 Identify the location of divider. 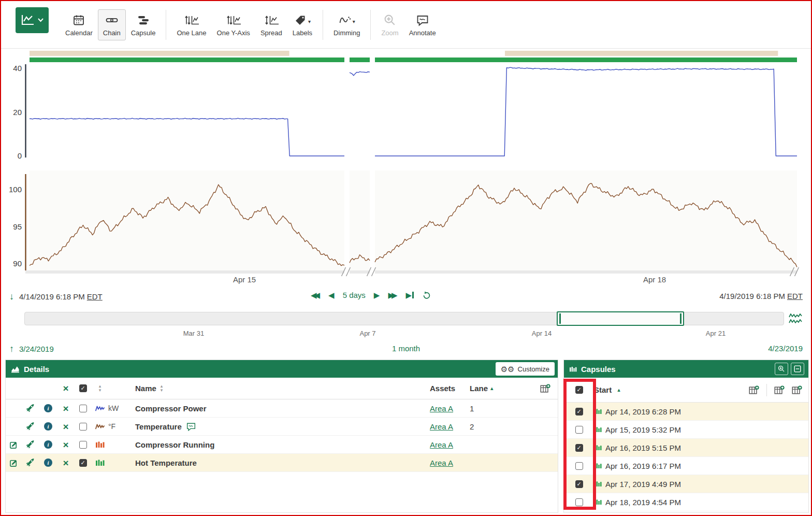
(766, 390).